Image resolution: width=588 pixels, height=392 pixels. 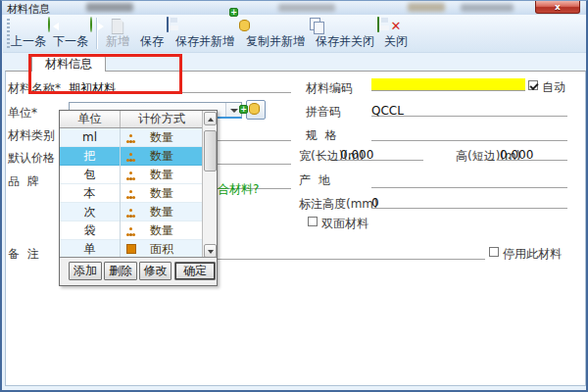 What do you see at coordinates (31, 159) in the screenshot?
I see `price-label: 默认价格` at bounding box center [31, 159].